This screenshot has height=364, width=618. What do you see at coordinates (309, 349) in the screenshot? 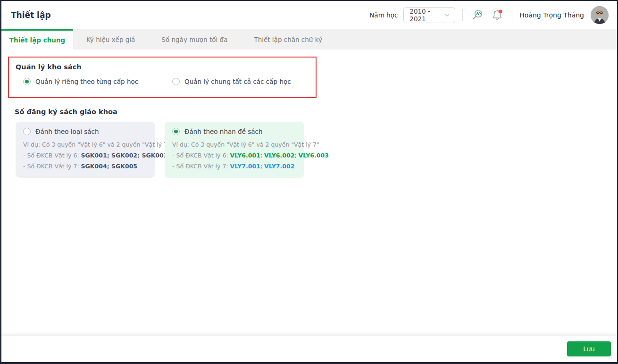
I see `action-footer: Lưu` at bounding box center [309, 349].